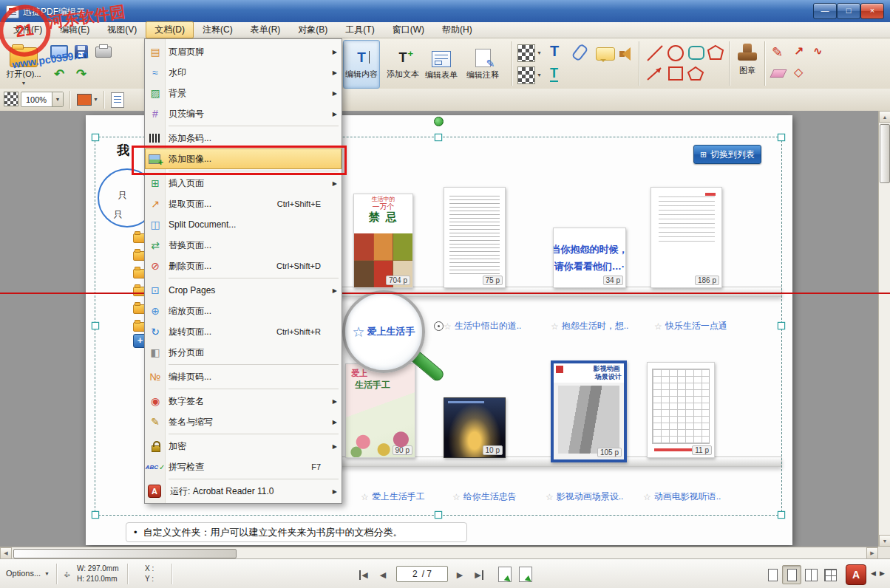 This screenshot has height=588, width=890. Describe the element at coordinates (24, 64) in the screenshot. I see `open-button: 打开(O)... ▼` at that location.